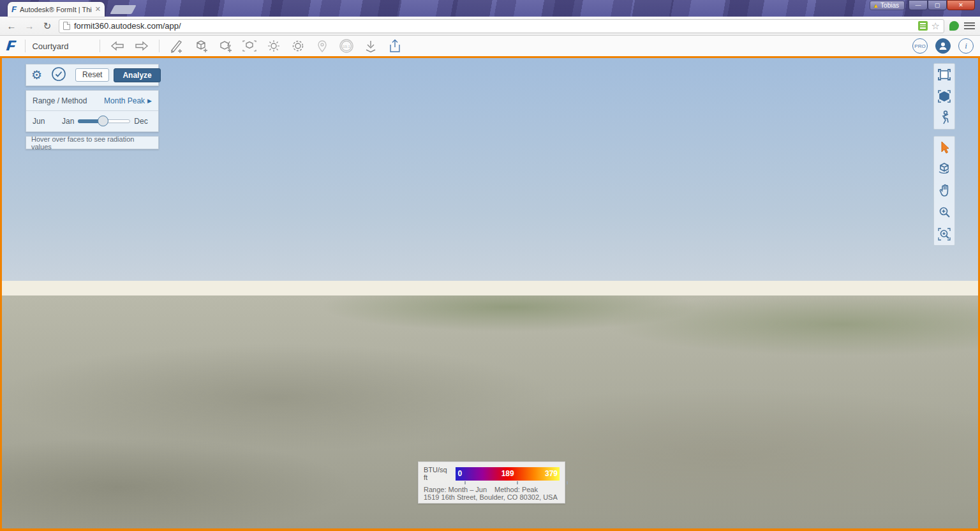  I want to click on redo-icon, so click(142, 46).